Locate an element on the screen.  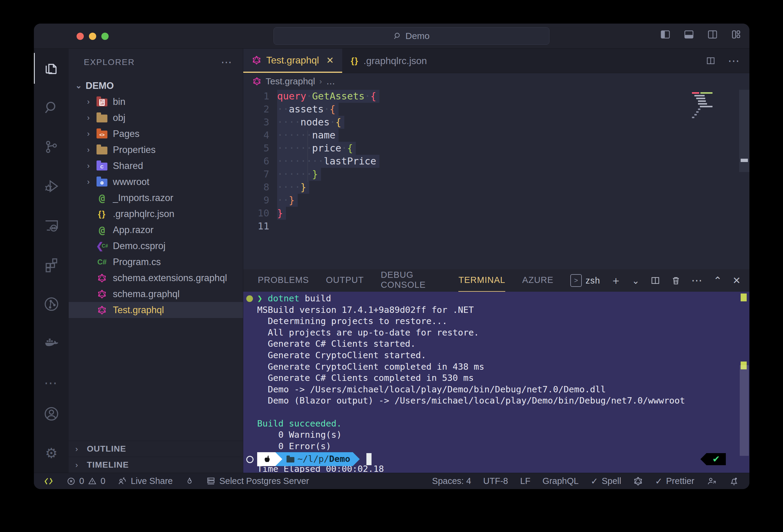
tree-file-schema-graphql: schema.graphql is located at coordinates (156, 294).